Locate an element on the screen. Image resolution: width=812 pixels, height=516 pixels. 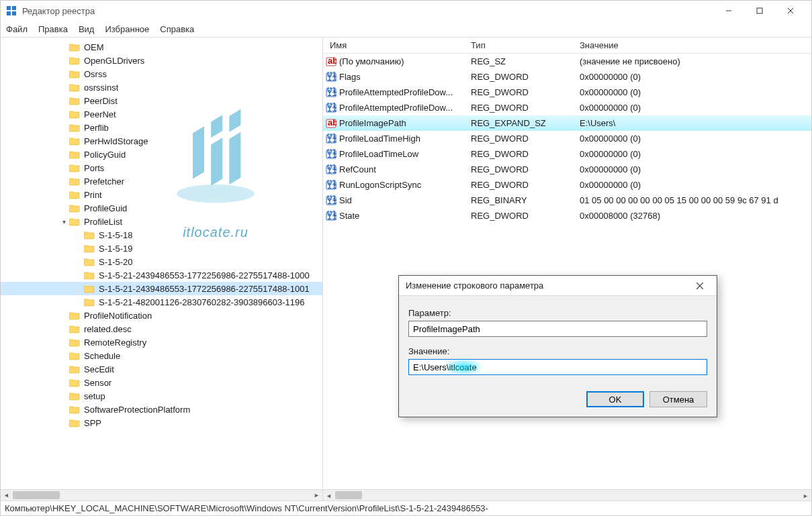
value-input is located at coordinates (557, 367).